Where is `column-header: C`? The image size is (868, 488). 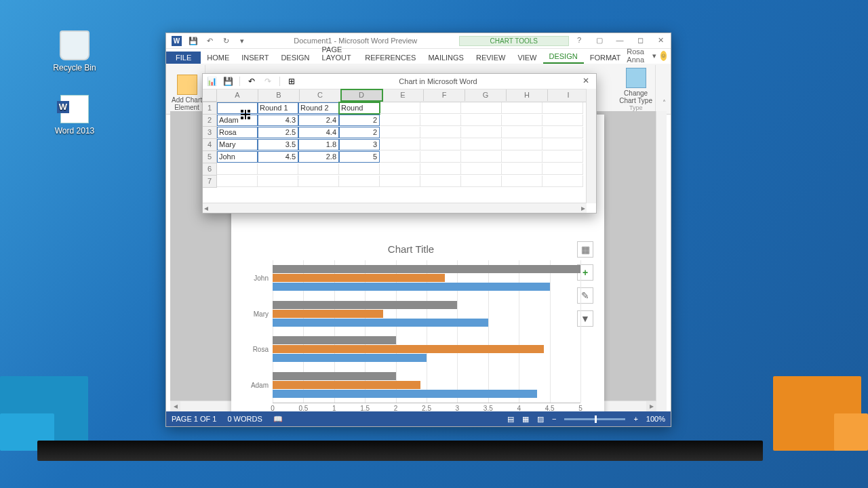 column-header: C is located at coordinates (320, 95).